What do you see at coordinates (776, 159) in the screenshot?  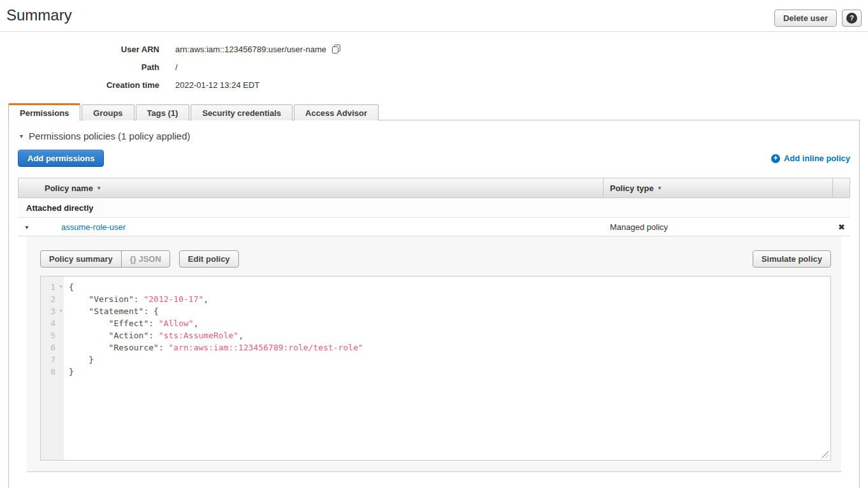 I see `plus-icon: +` at bounding box center [776, 159].